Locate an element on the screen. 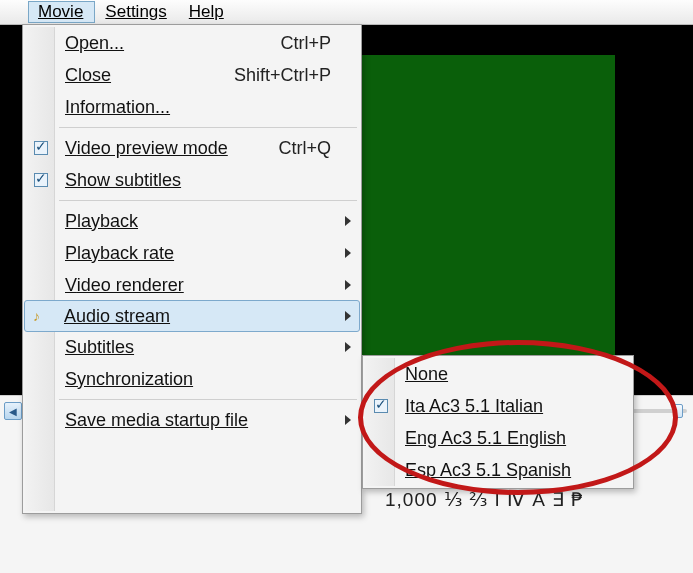  seek-thumb is located at coordinates (678, 411).